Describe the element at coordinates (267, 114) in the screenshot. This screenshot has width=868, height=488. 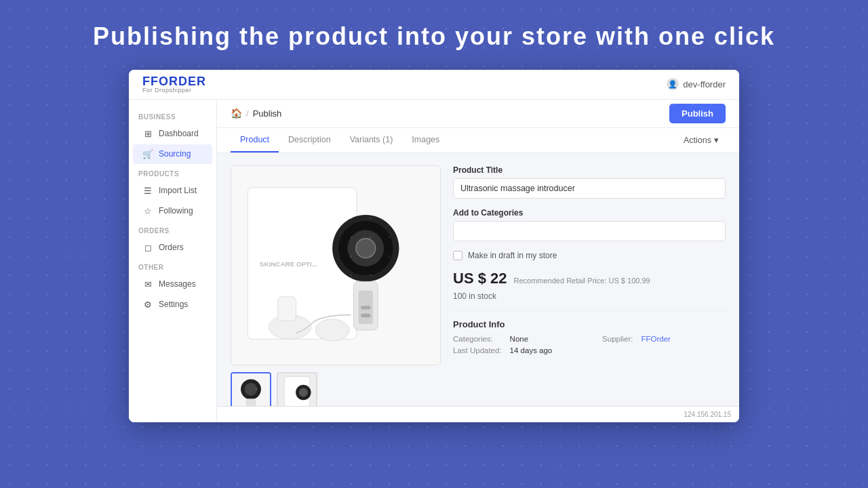
I see `breadcrumb-current: Publish` at that location.